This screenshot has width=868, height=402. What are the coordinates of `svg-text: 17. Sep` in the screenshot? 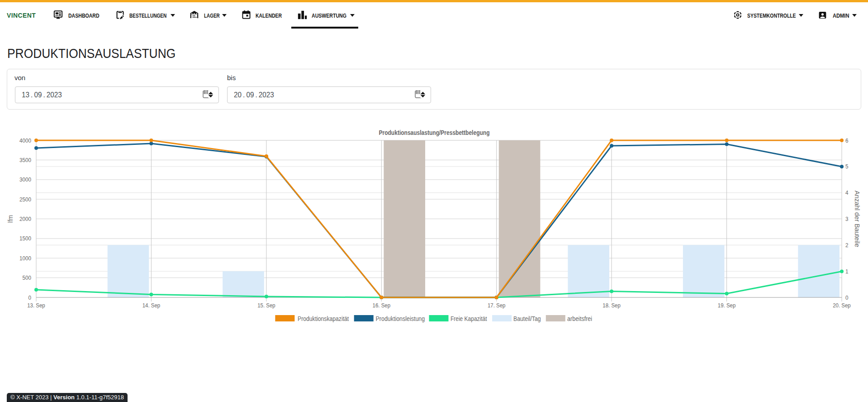 It's located at (497, 305).